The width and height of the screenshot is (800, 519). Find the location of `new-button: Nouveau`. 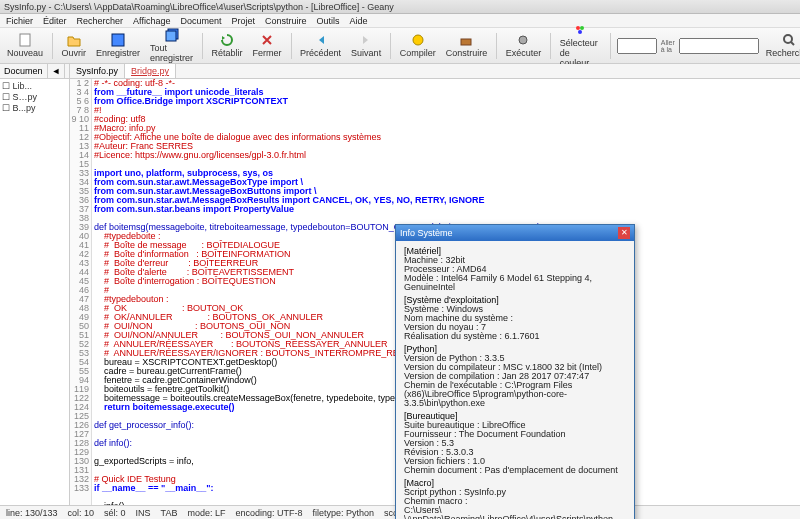

new-button: Nouveau is located at coordinates (25, 46).